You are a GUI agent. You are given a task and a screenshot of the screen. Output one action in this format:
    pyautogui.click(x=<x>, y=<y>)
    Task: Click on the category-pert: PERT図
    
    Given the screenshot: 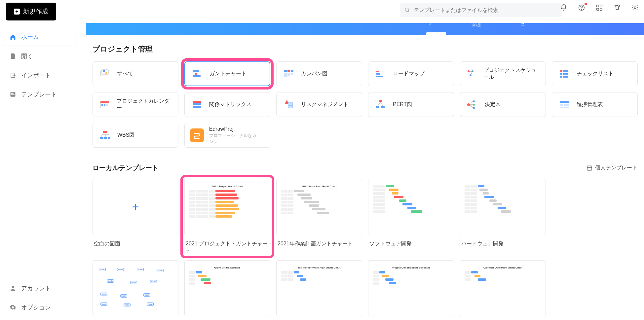 What is the action you would take?
    pyautogui.click(x=411, y=104)
    